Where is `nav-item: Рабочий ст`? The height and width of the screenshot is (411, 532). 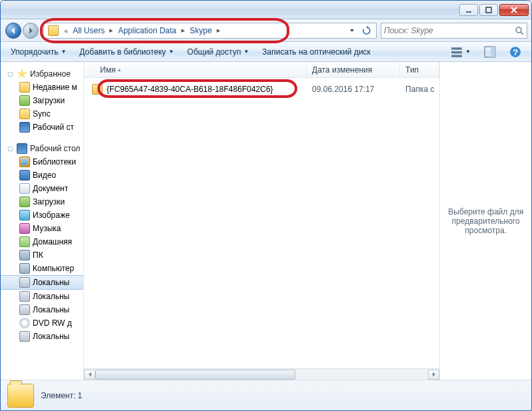 nav-item: Рабочий ст is located at coordinates (42, 127).